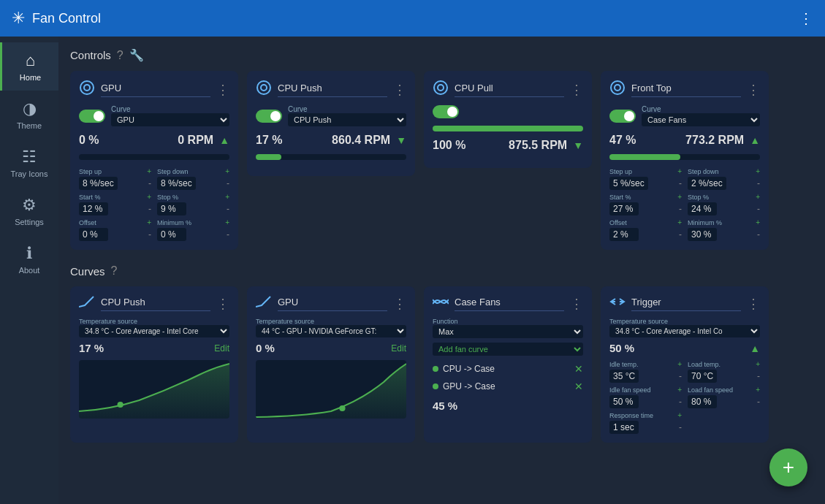  What do you see at coordinates (399, 348) in the screenshot?
I see `gpu-curve-edit: Edit` at bounding box center [399, 348].